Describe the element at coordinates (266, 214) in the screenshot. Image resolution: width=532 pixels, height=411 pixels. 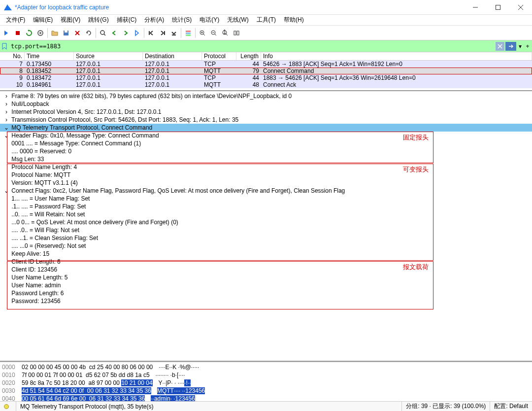
I see `tree-node: ..0. .... = Will Retain: Not set` at that location.